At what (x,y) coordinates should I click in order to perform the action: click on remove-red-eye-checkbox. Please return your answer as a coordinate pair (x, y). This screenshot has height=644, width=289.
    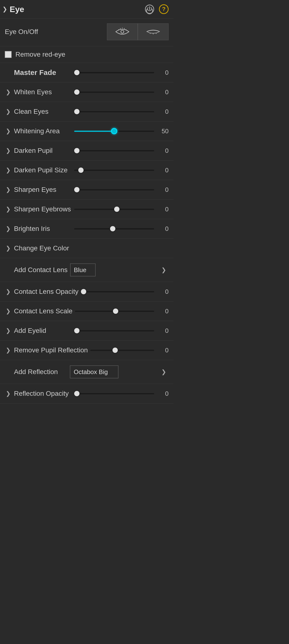
    Looking at the image, I should click on (8, 54).